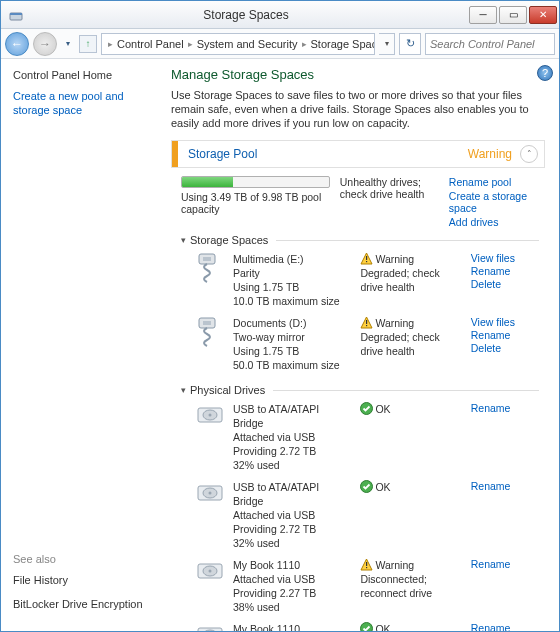 The width and height of the screenshot is (560, 632). What do you see at coordinates (86, 559) in the screenshot?
I see `see-also-label: See also` at bounding box center [86, 559].